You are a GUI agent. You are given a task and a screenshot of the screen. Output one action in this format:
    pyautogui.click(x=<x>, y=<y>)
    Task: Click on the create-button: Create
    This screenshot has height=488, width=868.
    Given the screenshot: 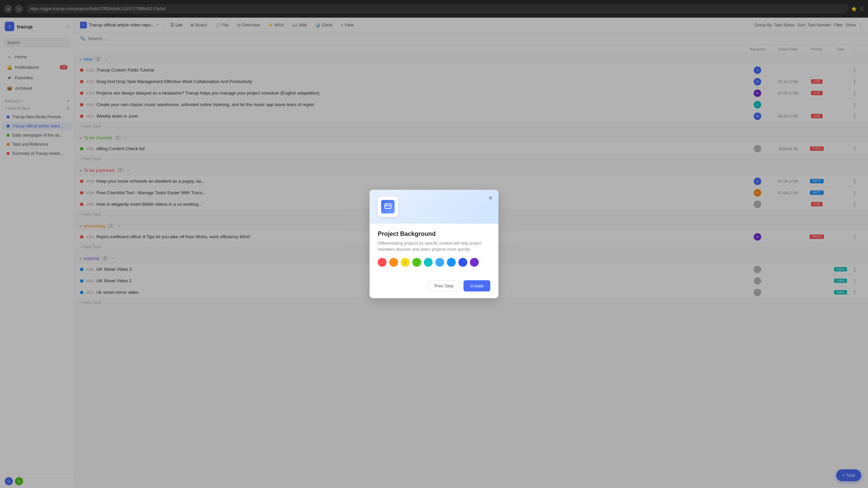 What is the action you would take?
    pyautogui.click(x=477, y=286)
    